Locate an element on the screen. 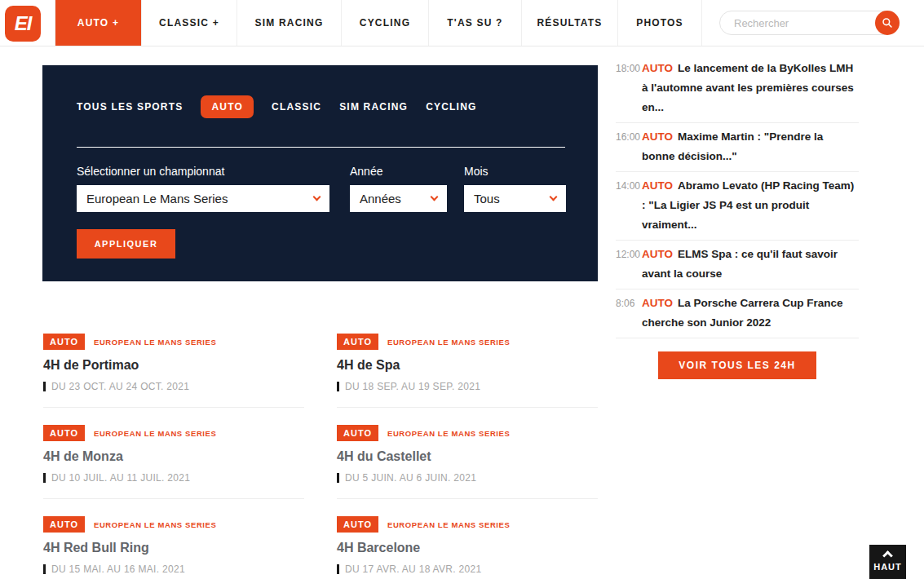  sport-tabs: TOUS LES SPORTS AUTO CLASSIC SIM RACING … is located at coordinates (277, 106).